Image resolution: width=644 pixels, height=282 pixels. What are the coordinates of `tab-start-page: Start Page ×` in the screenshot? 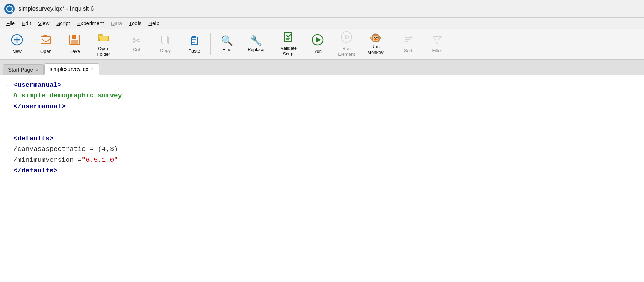 It's located at (23, 69).